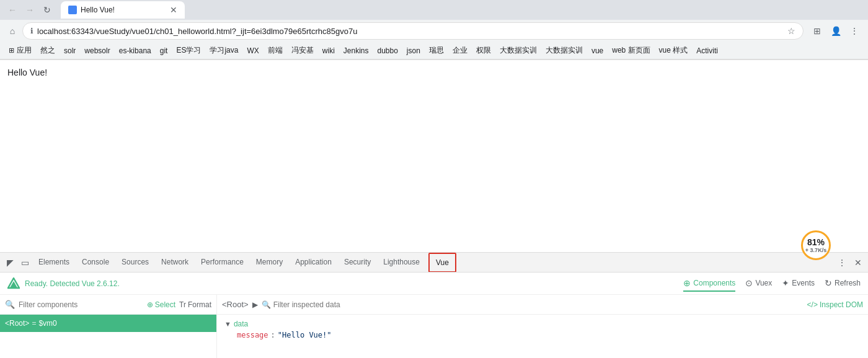  I want to click on events-icon: ✦, so click(786, 283).